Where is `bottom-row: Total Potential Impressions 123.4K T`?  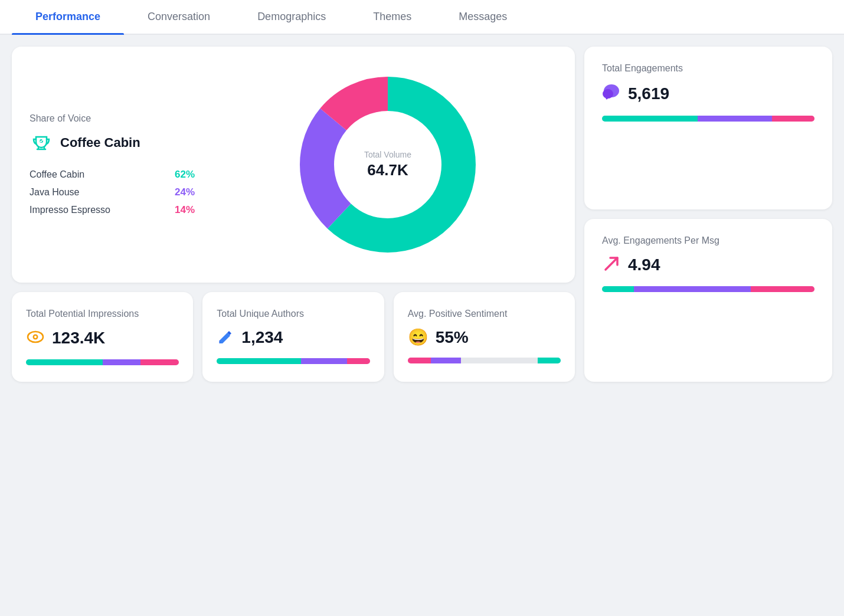 bottom-row: Total Potential Impressions 123.4K T is located at coordinates (293, 337).